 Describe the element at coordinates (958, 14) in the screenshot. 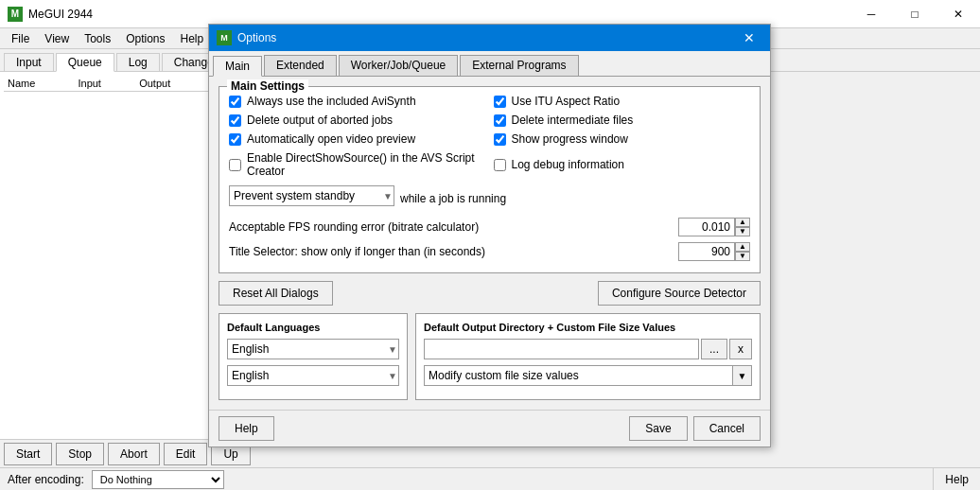

I see `close-button: ✕` at that location.